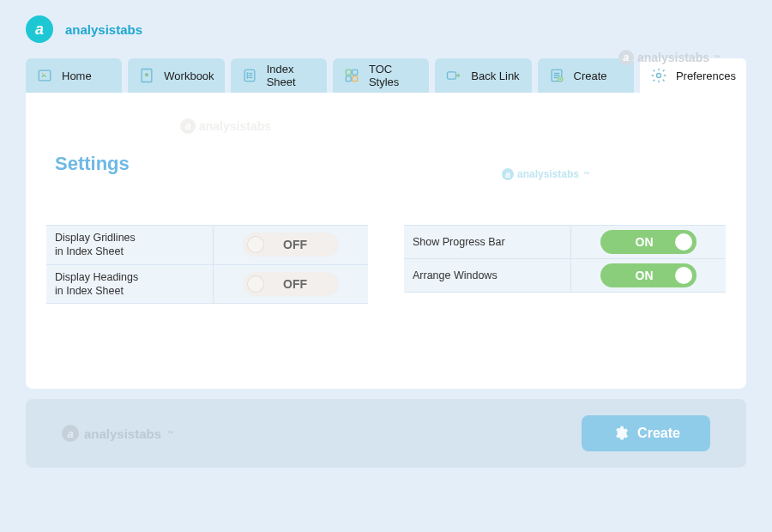  What do you see at coordinates (392, 164) in the screenshot?
I see `section-title: Settings` at bounding box center [392, 164].